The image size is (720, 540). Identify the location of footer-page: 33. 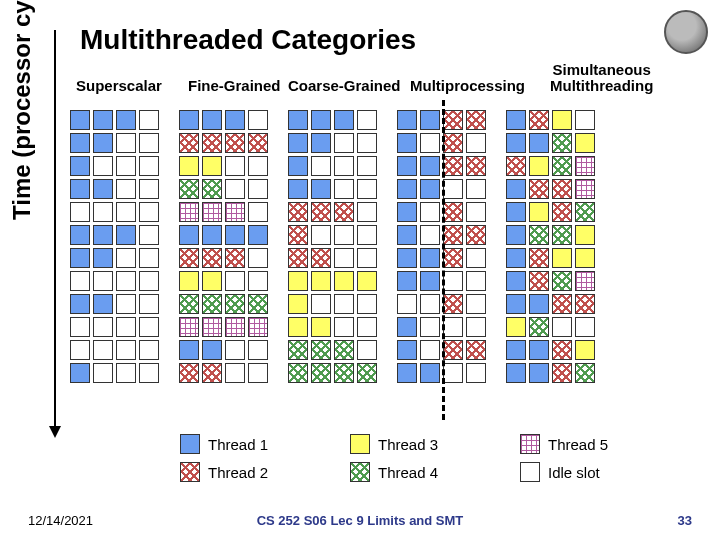
(685, 520).